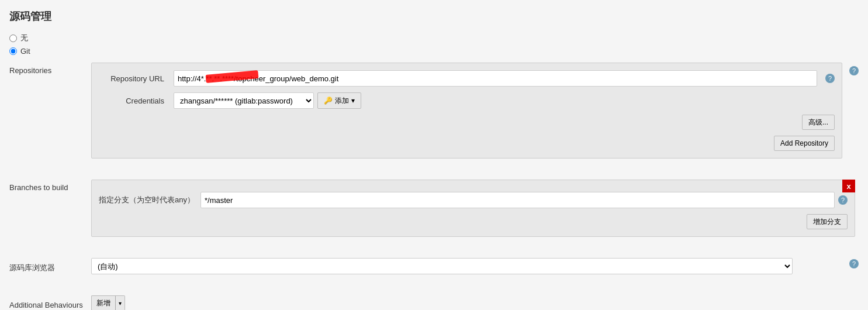  What do you see at coordinates (852, 264) in the screenshot?
I see `browser-help-outer: ?` at bounding box center [852, 264].